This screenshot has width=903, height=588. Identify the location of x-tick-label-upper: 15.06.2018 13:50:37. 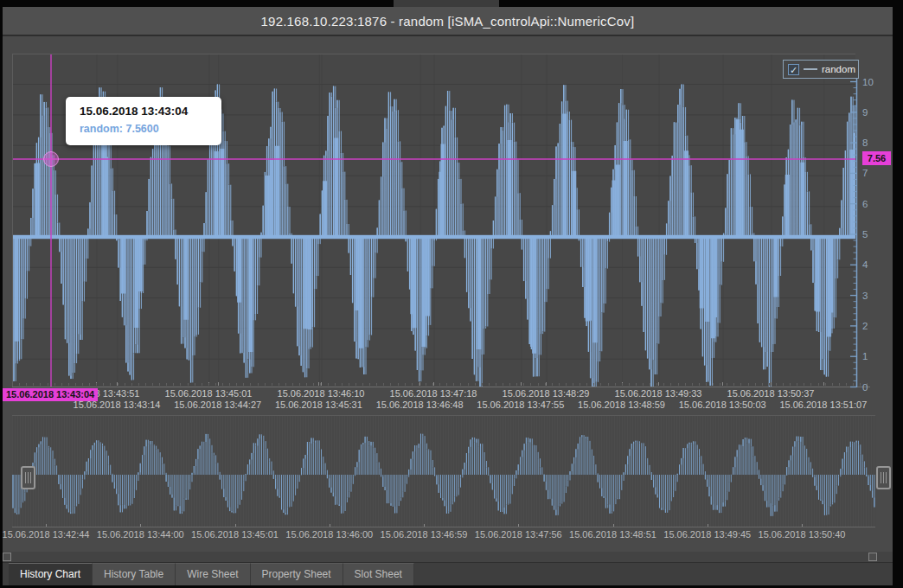
(771, 393).